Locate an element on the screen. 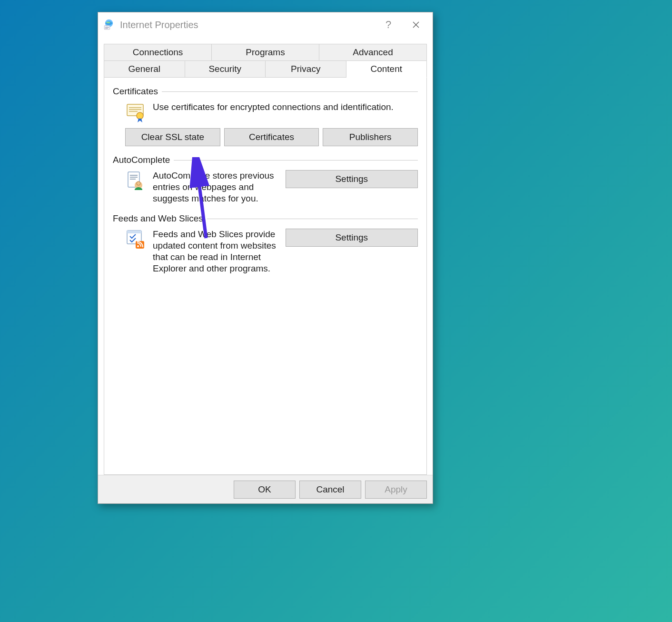 The image size is (672, 622). publishers-button: Publishers is located at coordinates (370, 137).